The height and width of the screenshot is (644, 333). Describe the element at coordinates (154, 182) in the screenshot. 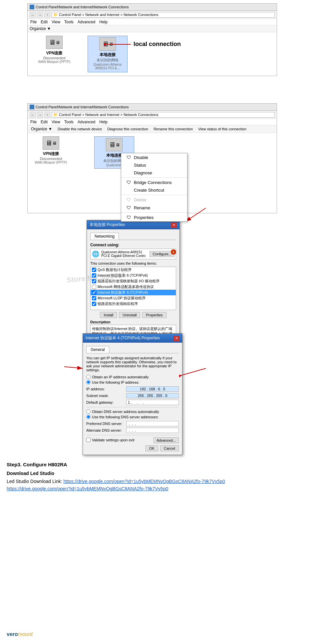

I see `ctx-bridge: 🛡 Bridge Connections` at that location.